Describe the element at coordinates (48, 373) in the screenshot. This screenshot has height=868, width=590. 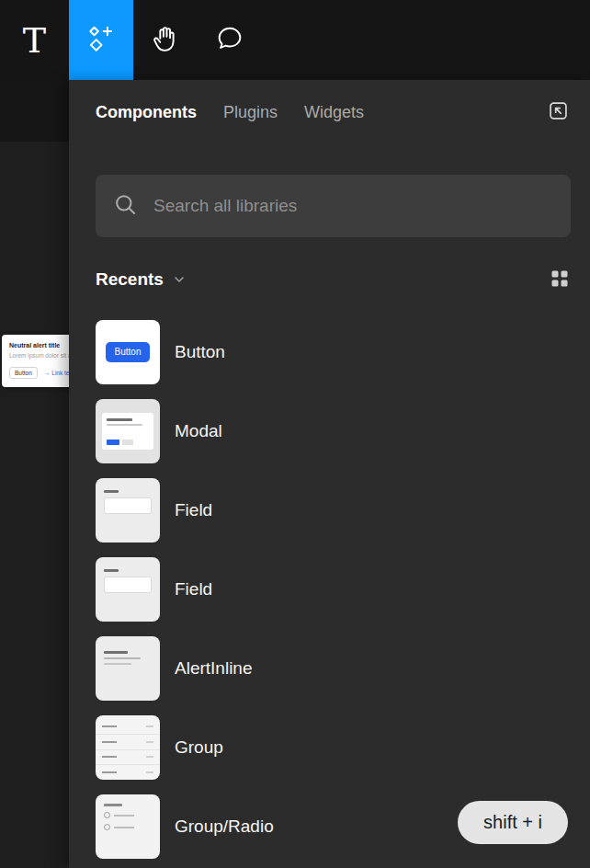
I see `link-arrow-icon: →` at that location.